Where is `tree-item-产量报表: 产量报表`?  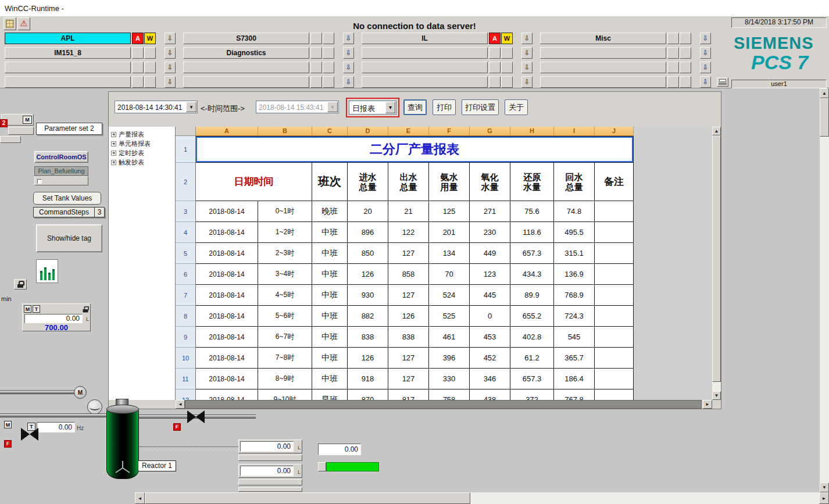
tree-item-产量报表: 产量报表 is located at coordinates (142, 134).